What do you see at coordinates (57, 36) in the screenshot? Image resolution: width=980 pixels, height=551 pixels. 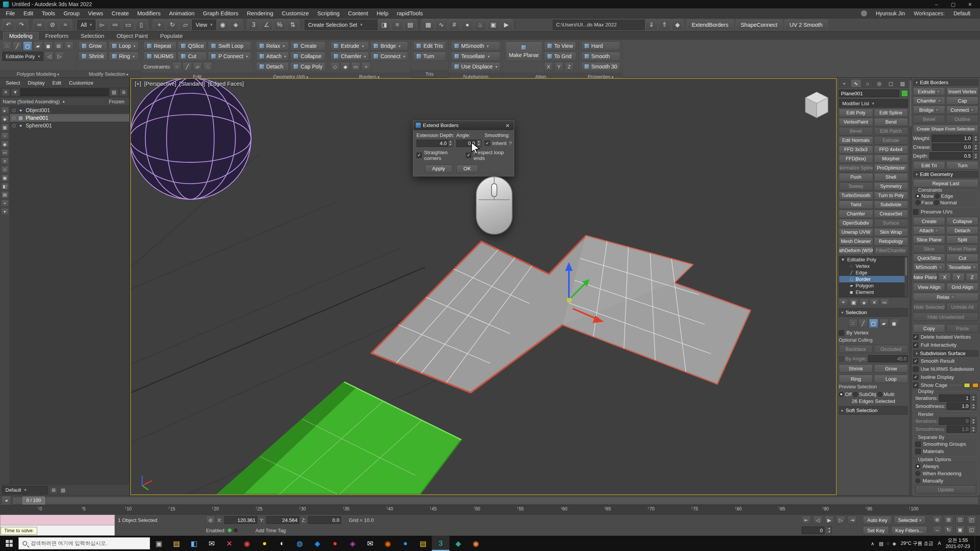 I see `ribbon-tab: Freeform` at bounding box center [57, 36].